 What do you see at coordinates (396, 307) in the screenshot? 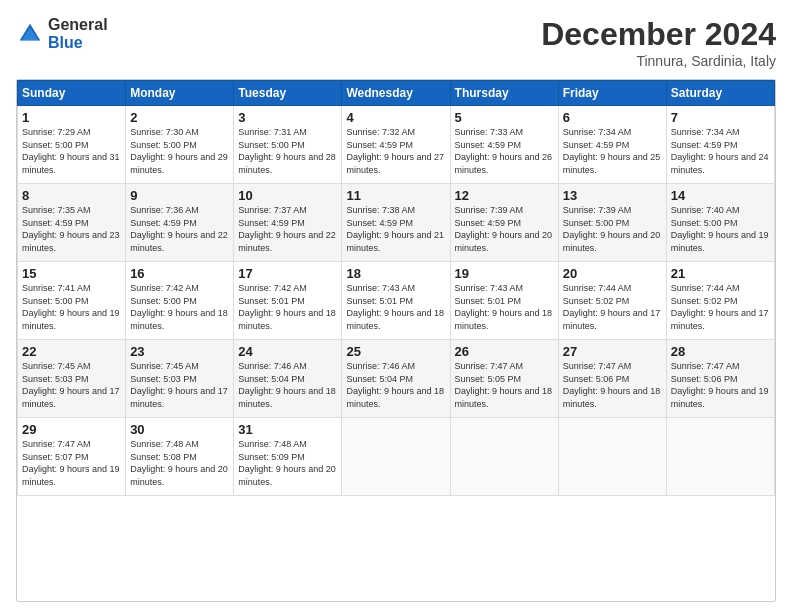
I see `day-info: Sunrise: 7:43 AMSunset: 5:01 PMDaylight:…` at bounding box center [396, 307].